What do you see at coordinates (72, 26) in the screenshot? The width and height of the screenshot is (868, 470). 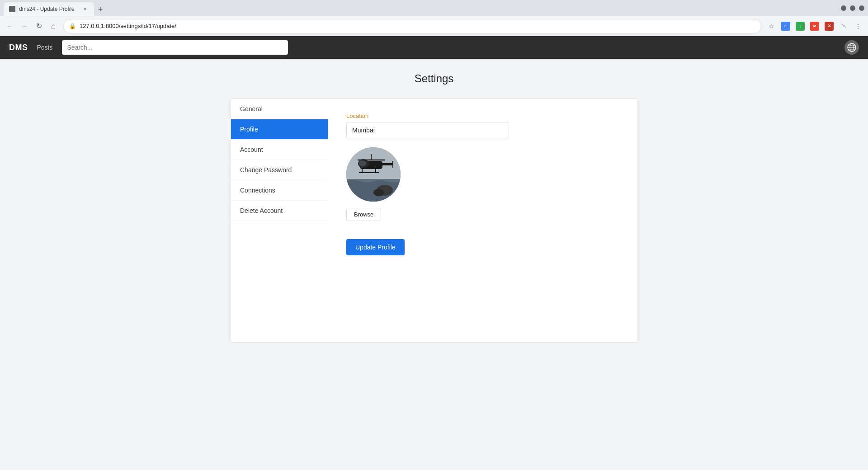 I see `lock-icon: 🔒` at bounding box center [72, 26].